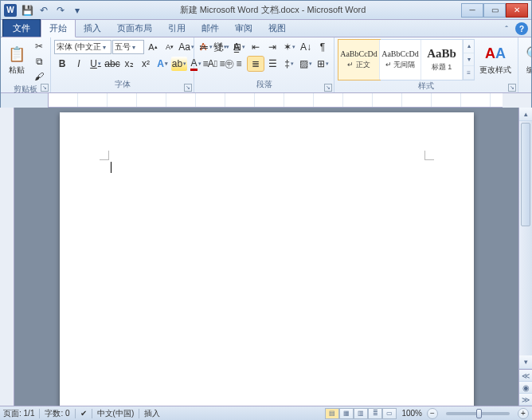  What do you see at coordinates (39, 46) in the screenshot?
I see `cut-button: ✂` at bounding box center [39, 46].